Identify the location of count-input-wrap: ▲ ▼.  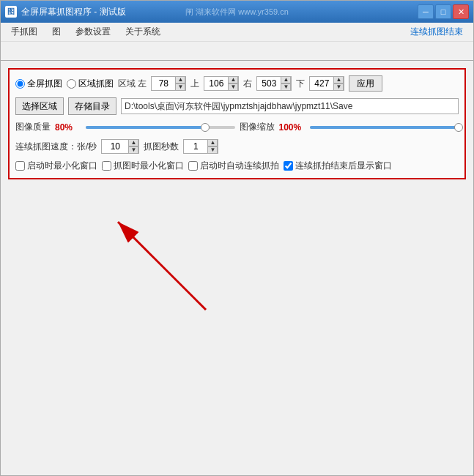
(201, 146).